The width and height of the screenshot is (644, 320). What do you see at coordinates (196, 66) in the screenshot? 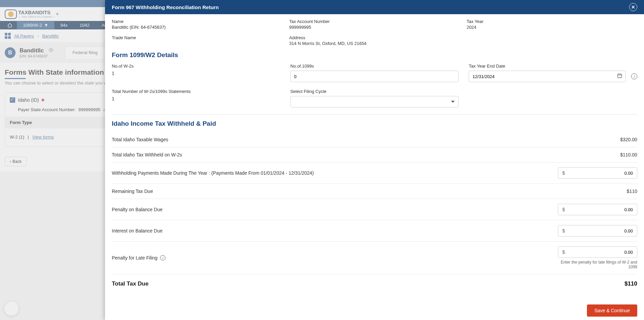
I see `w2-count-label: No.of W-2s` at bounding box center [196, 66].